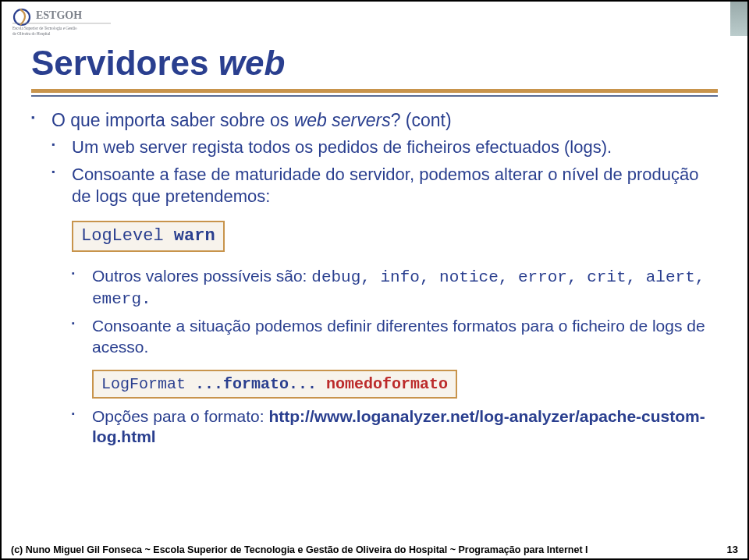 This screenshot has width=749, height=560. Describe the element at coordinates (275, 384) in the screenshot. I see `code-box-logformat: LogFormat ...formato... nomedoformato` at that location.